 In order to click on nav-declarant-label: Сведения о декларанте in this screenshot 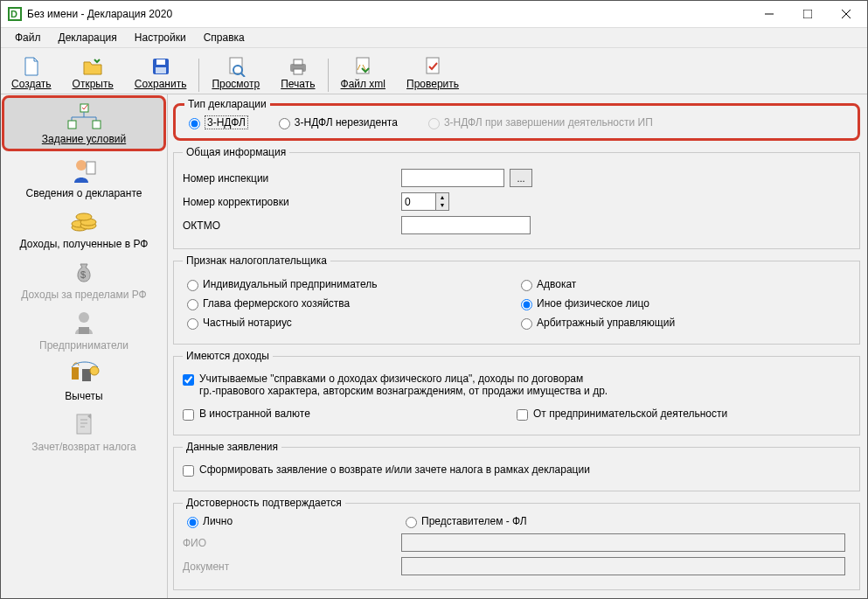, I will do `click(84, 193)`.